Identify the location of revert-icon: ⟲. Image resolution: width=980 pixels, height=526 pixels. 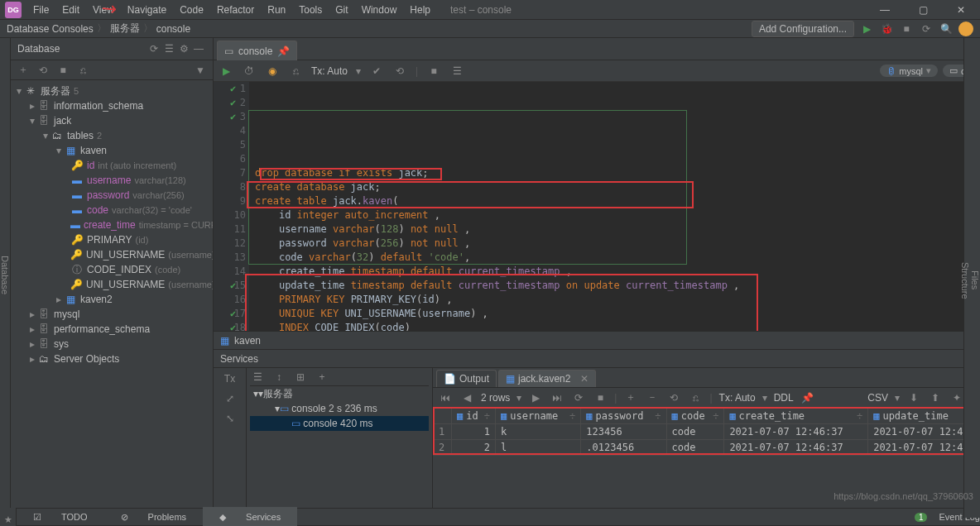
(674, 398).